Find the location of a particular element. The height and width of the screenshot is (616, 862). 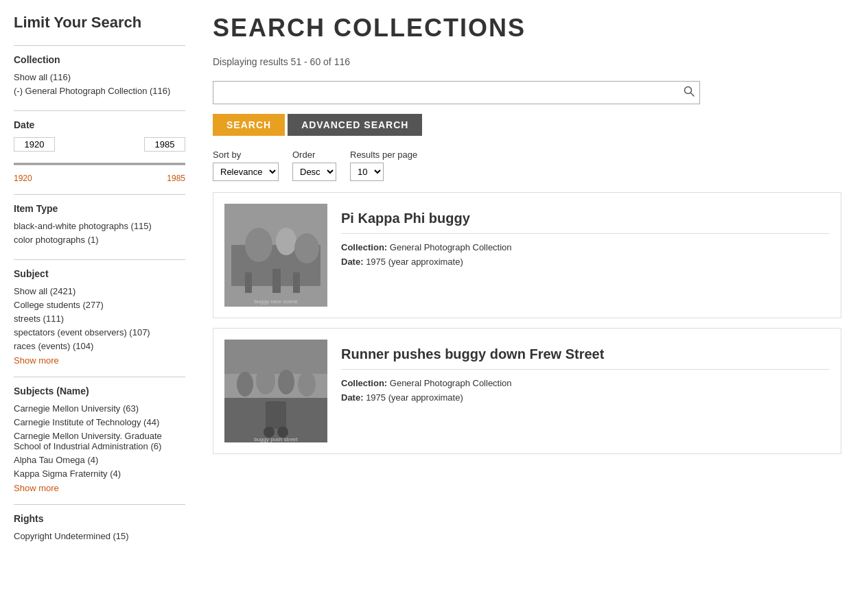

item-type-bw: black-and-white photographs (115) is located at coordinates (100, 226).